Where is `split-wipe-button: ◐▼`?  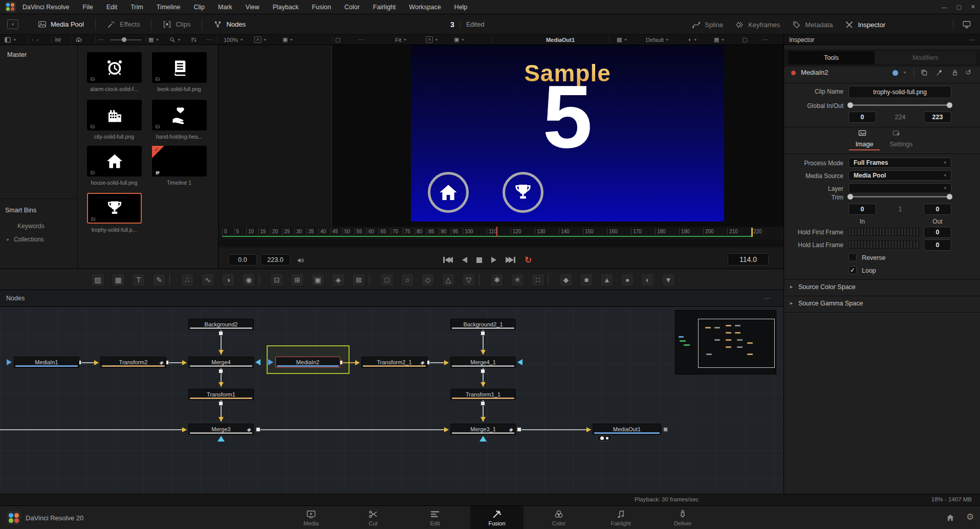
split-wipe-button: ◐▼ is located at coordinates (693, 40).